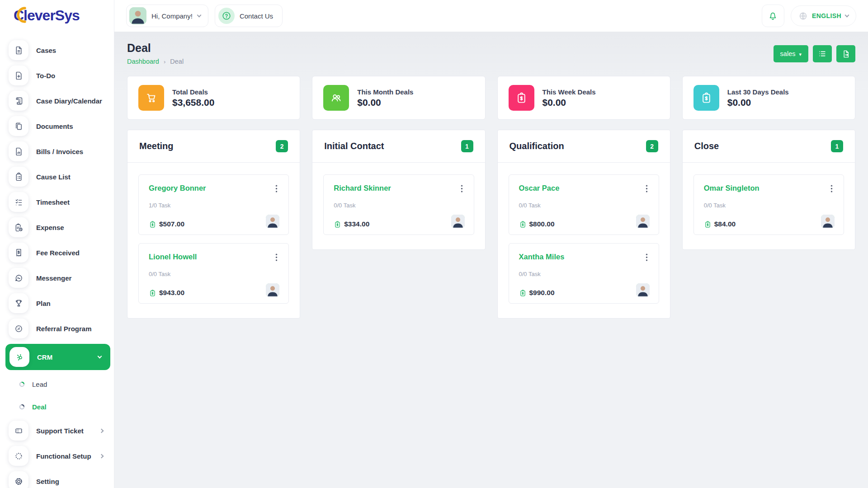  Describe the element at coordinates (57, 75) in the screenshot. I see `sidebar-item-todo: To-Do` at that location.